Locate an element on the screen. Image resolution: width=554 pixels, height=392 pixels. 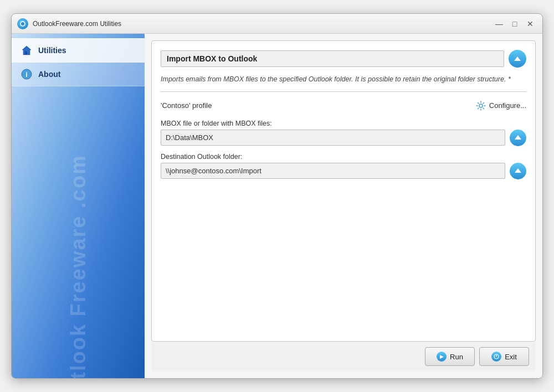
description-text: Imports emails from MBOX files to the sp… is located at coordinates (343, 83).